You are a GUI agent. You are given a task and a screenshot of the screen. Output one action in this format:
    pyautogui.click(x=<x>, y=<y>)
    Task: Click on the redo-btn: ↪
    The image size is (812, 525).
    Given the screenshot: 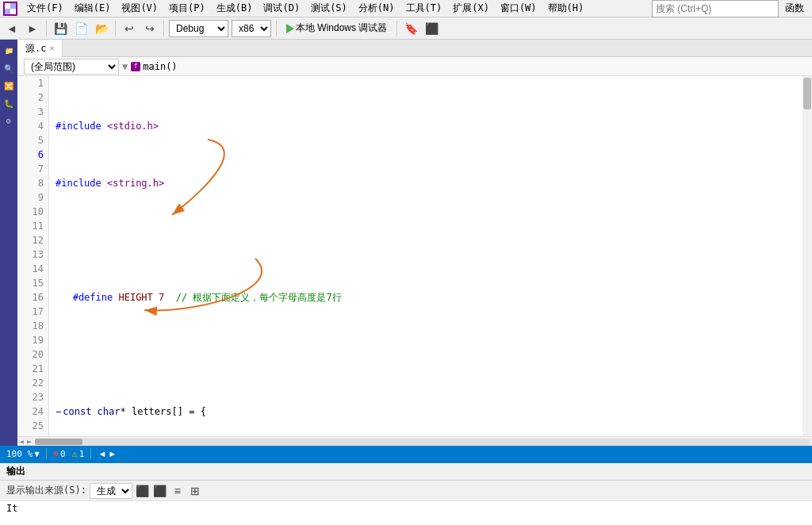 What is the action you would take?
    pyautogui.click(x=150, y=29)
    